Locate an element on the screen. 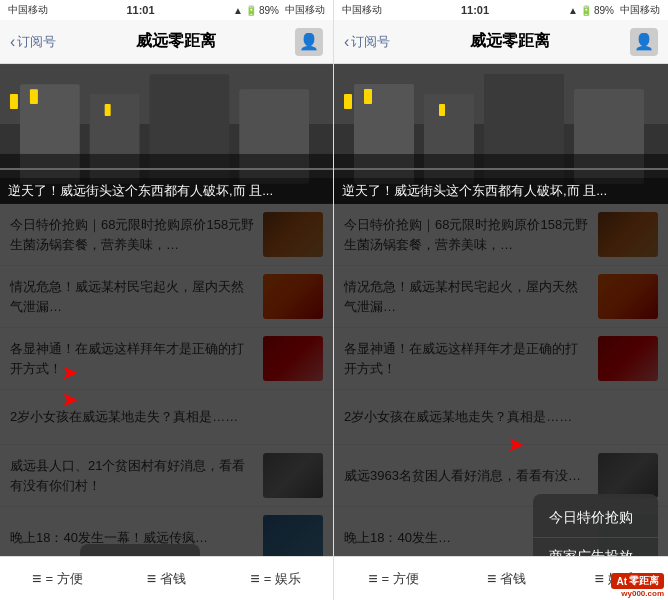  save-label-left: 省钱 is located at coordinates (173, 579).